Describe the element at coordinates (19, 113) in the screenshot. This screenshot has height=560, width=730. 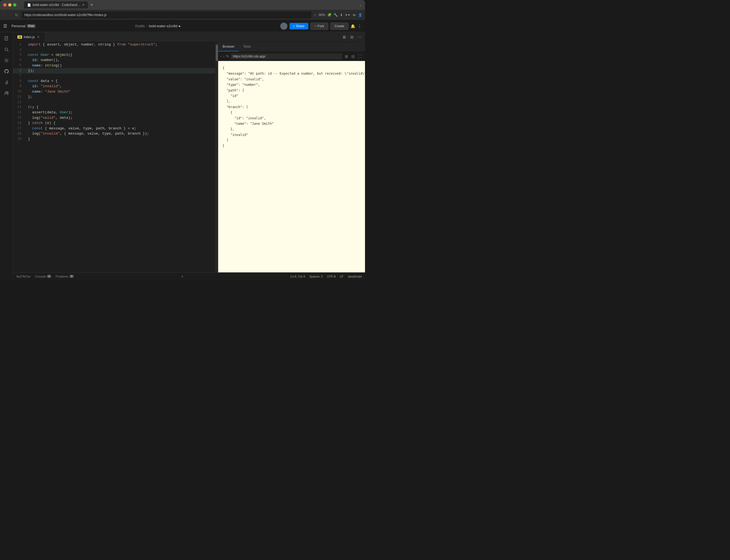
I see `line-number-14: 14` at that location.